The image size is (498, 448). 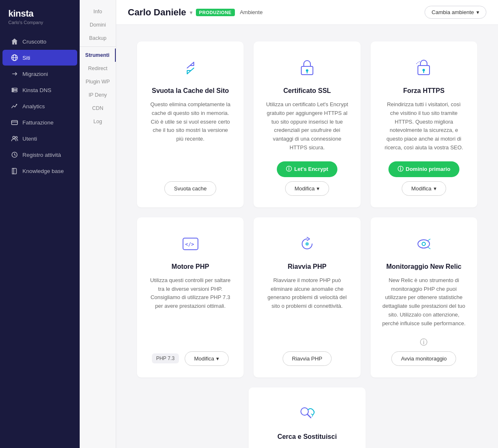 What do you see at coordinates (307, 437) in the screenshot?
I see `search-title: Cerca e Sostituisci` at bounding box center [307, 437].